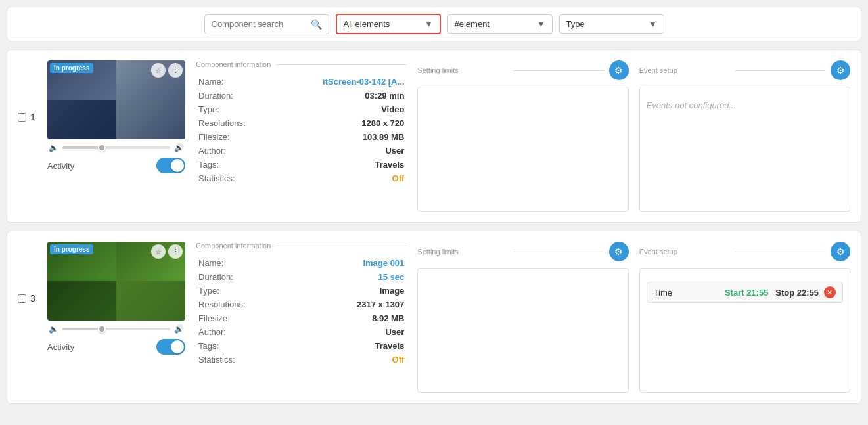 The width and height of the screenshot is (868, 425). Describe the element at coordinates (301, 277) in the screenshot. I see `info-row-duration-2: Duration: 15 sec` at that location.